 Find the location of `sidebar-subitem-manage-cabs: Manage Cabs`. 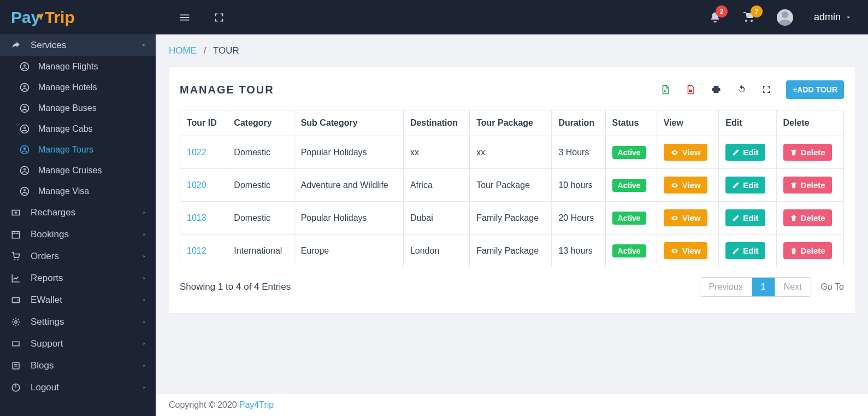

sidebar-subitem-manage-cabs: Manage Cabs is located at coordinates (78, 129).